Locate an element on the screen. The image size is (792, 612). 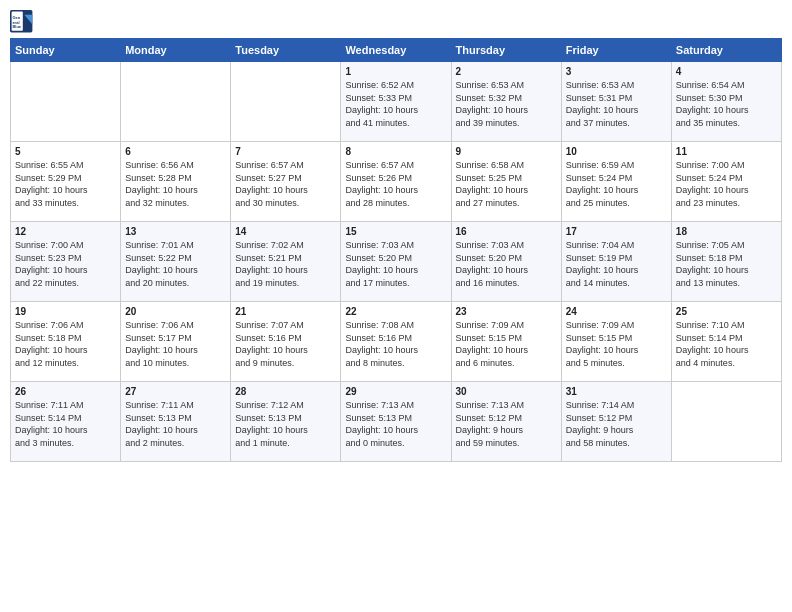
calendar-cell: 18Sunrise: 7:05 AMSunset: 5:18 PMDayligh… is located at coordinates (726, 262).